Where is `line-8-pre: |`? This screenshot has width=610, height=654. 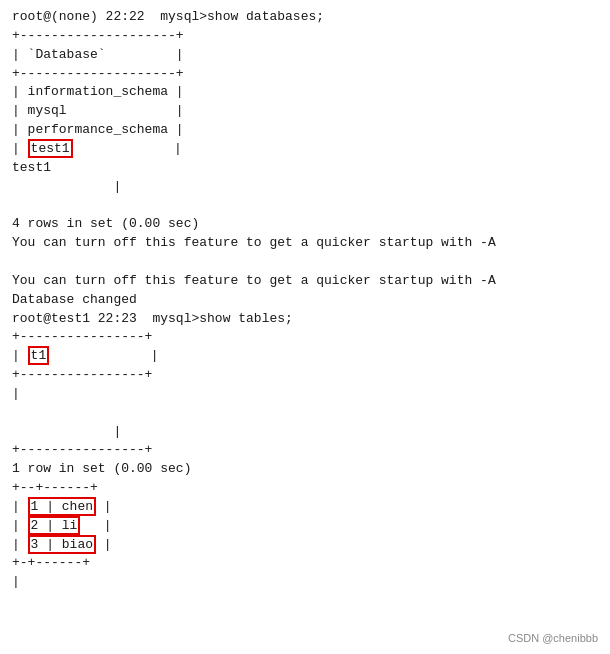 line-8-pre: | is located at coordinates (20, 148).